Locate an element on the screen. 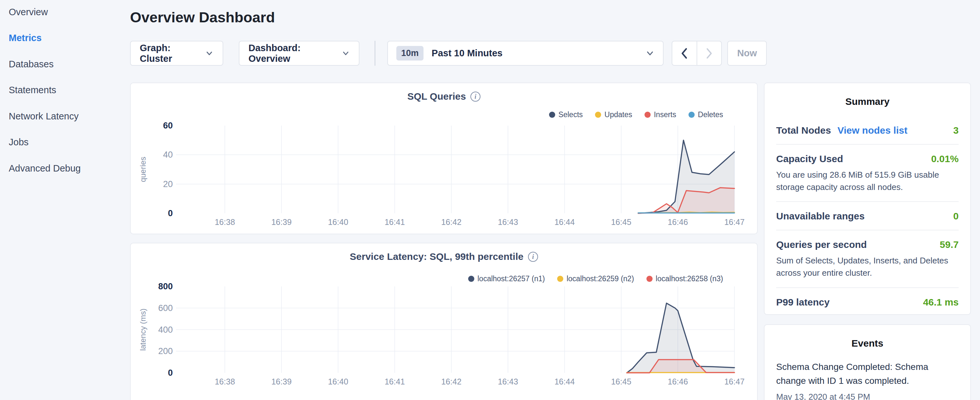 The height and width of the screenshot is (400, 980). summary-row-value: 0.01% is located at coordinates (945, 159).